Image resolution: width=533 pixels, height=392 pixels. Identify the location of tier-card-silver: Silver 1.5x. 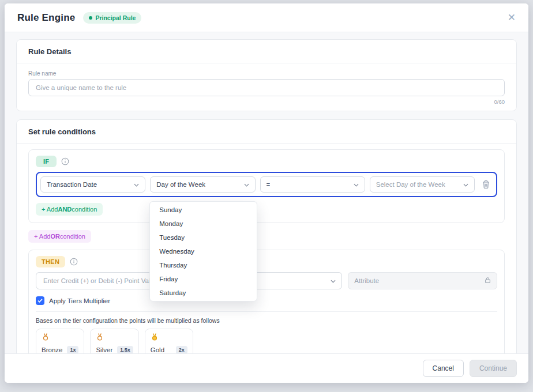
(114, 341).